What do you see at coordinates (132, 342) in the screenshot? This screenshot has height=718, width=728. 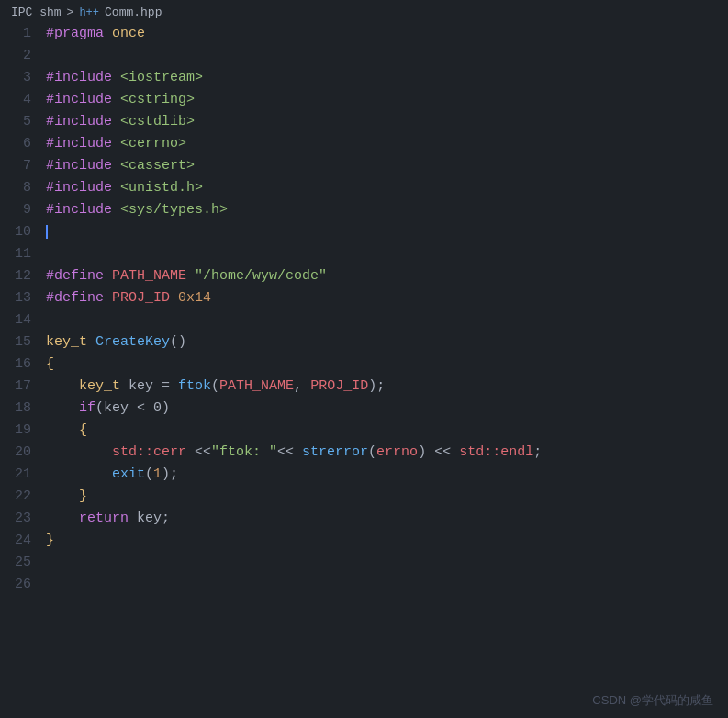 I see `token-kw-function: CreateKey` at bounding box center [132, 342].